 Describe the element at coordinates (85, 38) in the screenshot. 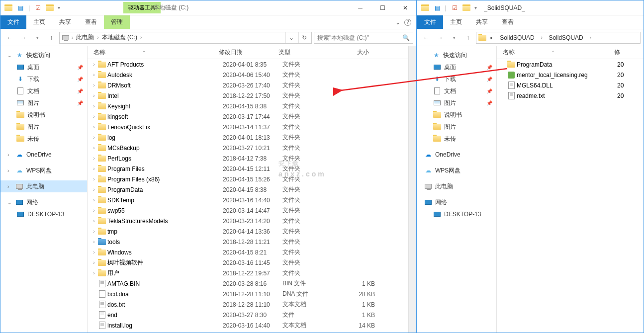

I see `breadcrumb-thispc: 此电脑` at that location.